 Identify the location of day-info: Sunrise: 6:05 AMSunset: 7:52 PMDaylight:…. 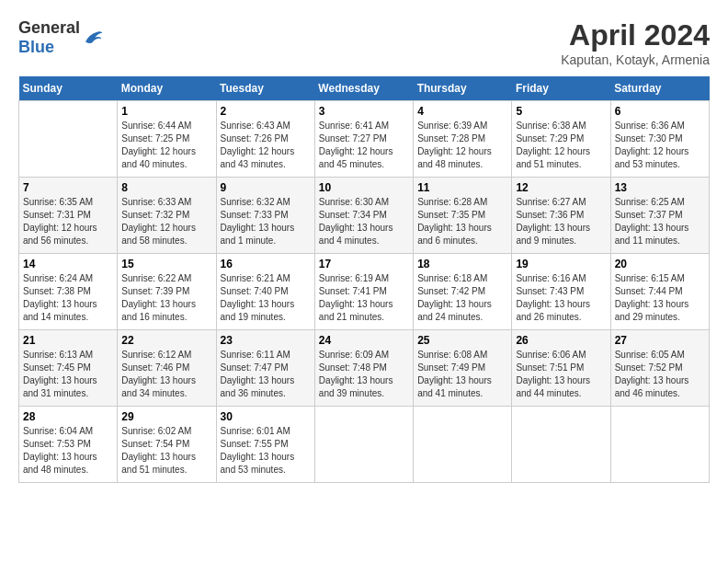
(660, 374).